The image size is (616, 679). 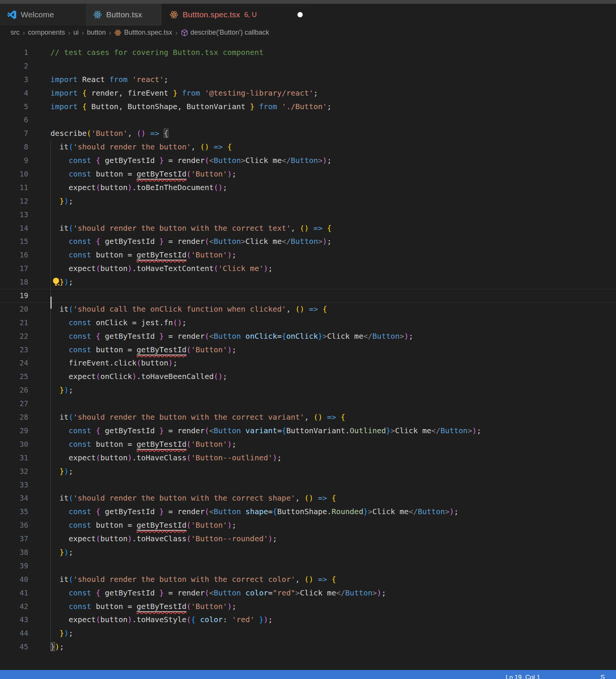 What do you see at coordinates (322, 336) in the screenshot?
I see `code-line-content: const { getByTestId } = render(<Button o…` at bounding box center [322, 336].